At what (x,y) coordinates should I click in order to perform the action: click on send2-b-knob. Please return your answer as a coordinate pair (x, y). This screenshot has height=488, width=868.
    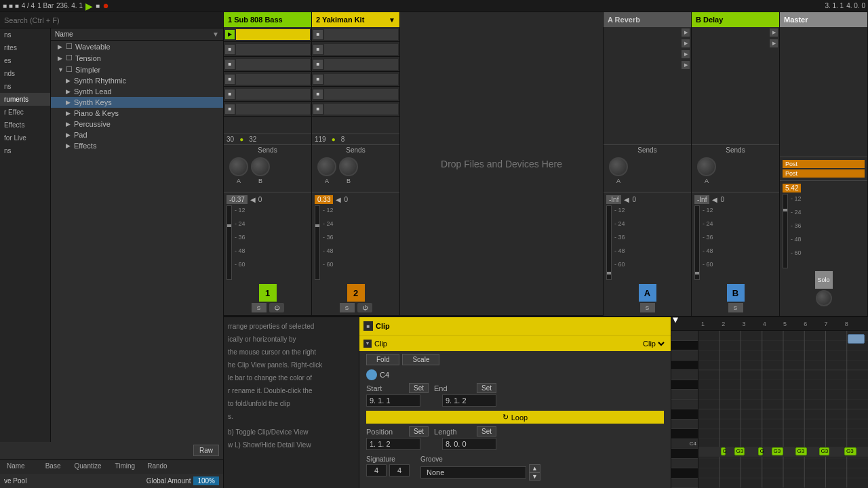
    Looking at the image, I should click on (349, 167).